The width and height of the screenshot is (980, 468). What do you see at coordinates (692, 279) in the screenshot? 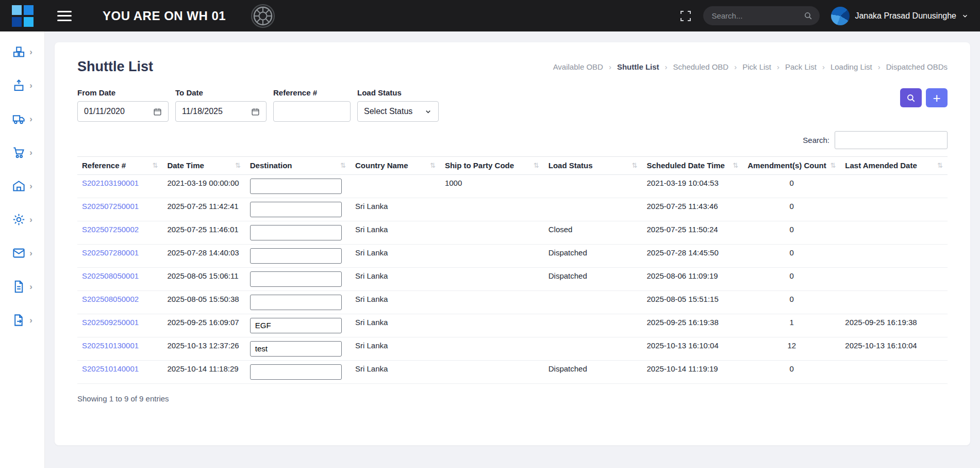
I see `scheduled-date-cell: 2025-08-06 11:09:19` at bounding box center [692, 279].